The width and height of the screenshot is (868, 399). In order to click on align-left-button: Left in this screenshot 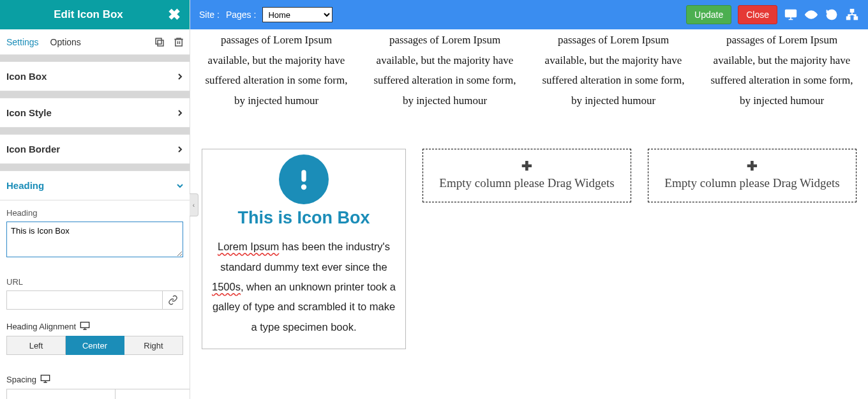, I will do `click(36, 345)`.